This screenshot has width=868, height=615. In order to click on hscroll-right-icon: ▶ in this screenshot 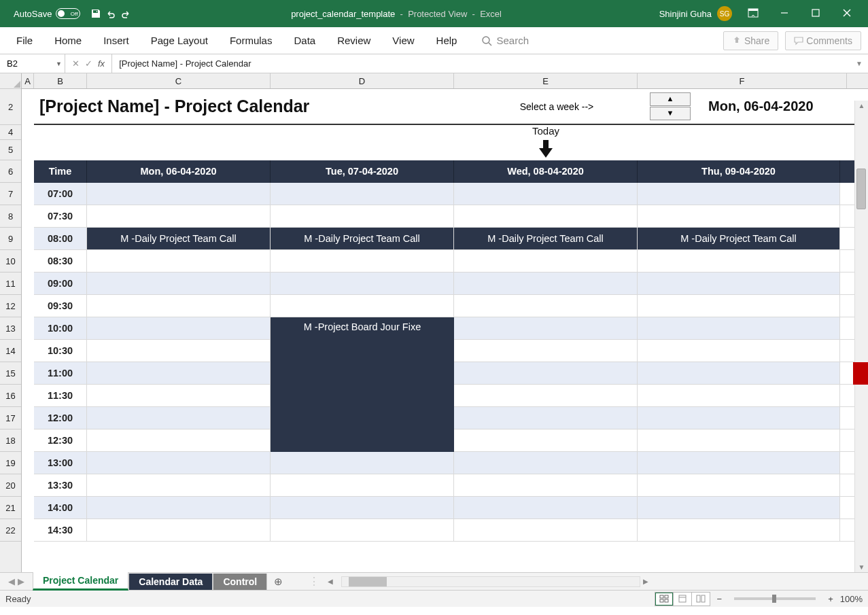, I will do `click(646, 582)`.